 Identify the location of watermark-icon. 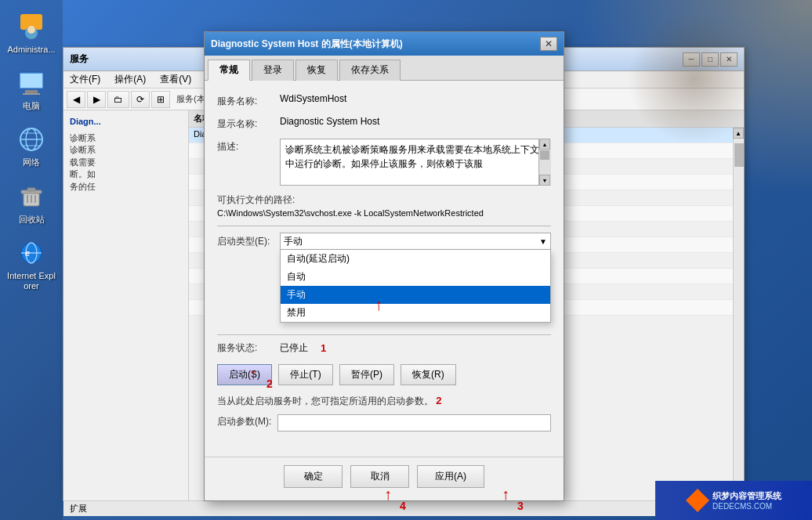
(698, 500).